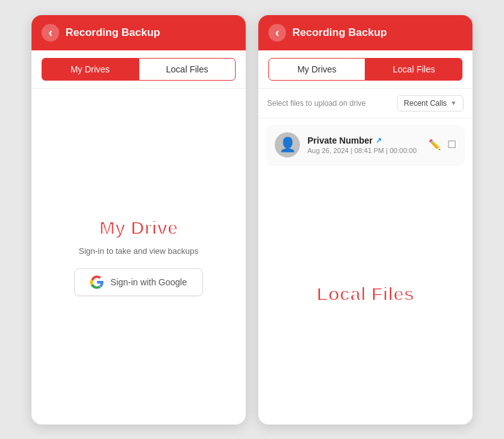 Image resolution: width=504 pixels, height=439 pixels. What do you see at coordinates (430, 103) in the screenshot?
I see `recent-calls-dropdown: Recent Calls ▼` at bounding box center [430, 103].